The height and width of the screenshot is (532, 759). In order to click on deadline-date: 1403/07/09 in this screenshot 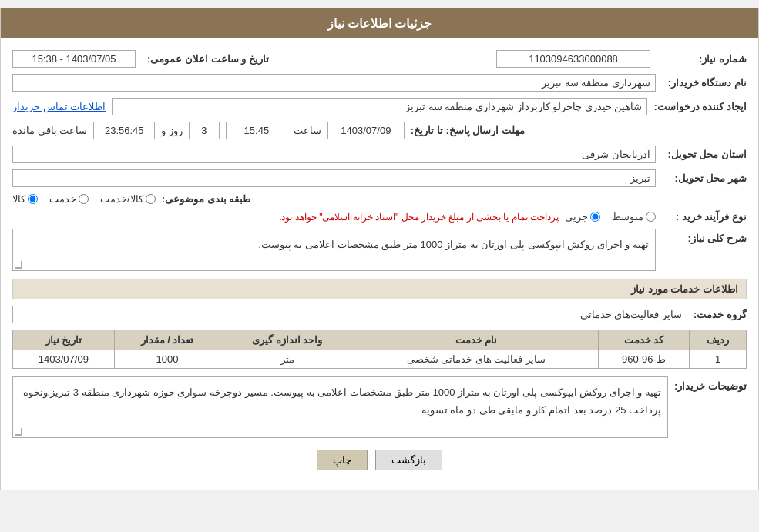, I will do `click(366, 131)`.